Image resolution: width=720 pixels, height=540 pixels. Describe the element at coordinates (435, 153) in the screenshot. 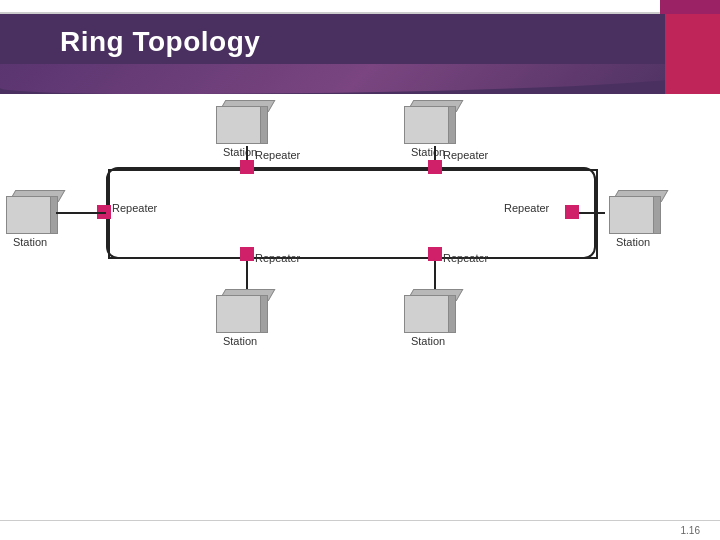

I see `line-station-tr-to-rep` at that location.